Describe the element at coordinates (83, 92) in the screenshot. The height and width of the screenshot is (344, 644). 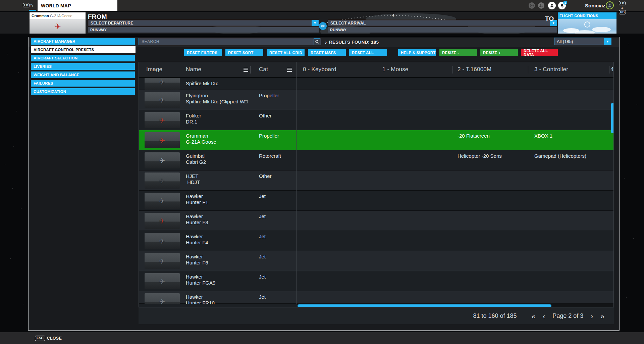
I see `sidebar-item-6: CUSTOMIZATION` at that location.